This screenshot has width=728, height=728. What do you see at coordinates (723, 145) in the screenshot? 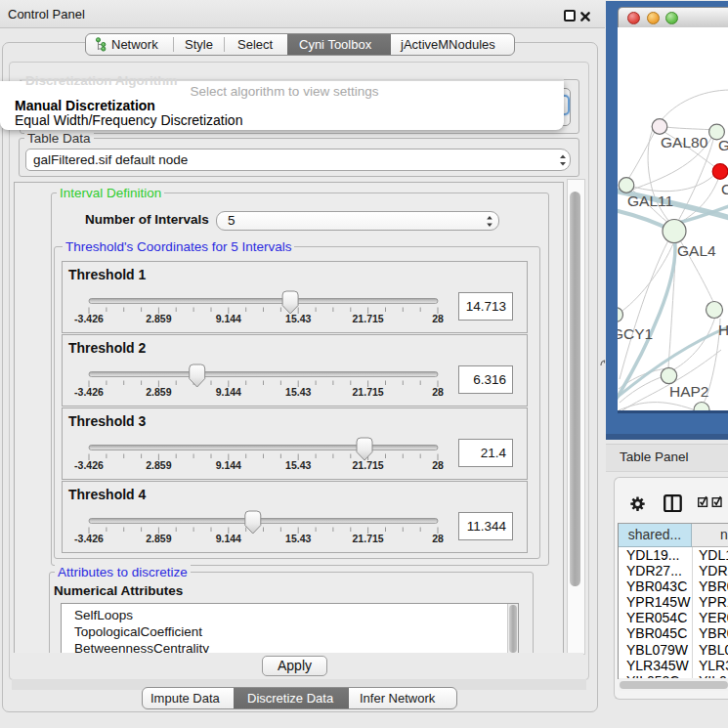
I see `svg-text: GA` at bounding box center [723, 145].